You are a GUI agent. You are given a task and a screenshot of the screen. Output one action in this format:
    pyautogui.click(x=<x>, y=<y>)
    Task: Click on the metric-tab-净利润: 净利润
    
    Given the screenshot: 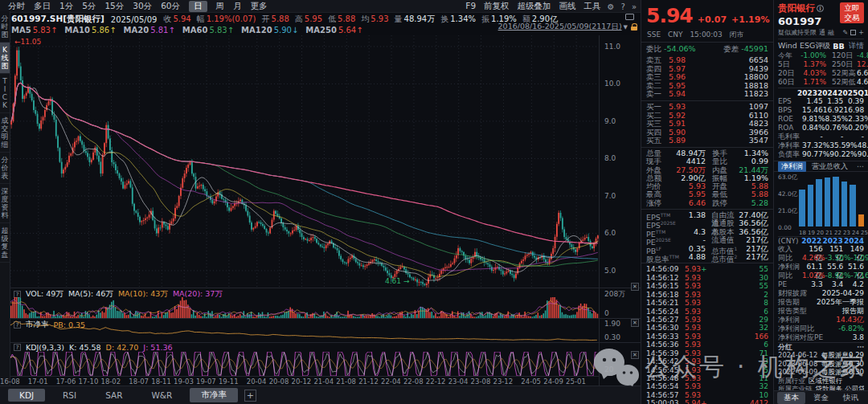 What is the action you would take?
    pyautogui.click(x=792, y=167)
    